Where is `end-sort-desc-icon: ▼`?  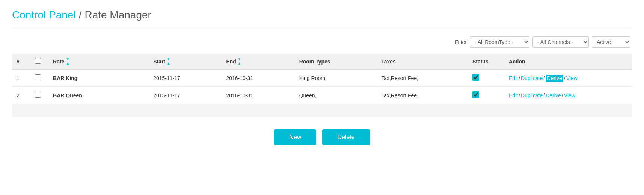 end-sort-desc-icon: ▼ is located at coordinates (240, 59).